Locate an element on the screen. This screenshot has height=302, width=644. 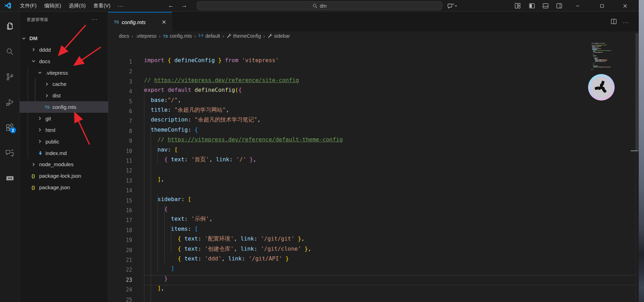
tree-item-cache: cache is located at coordinates (64, 84).